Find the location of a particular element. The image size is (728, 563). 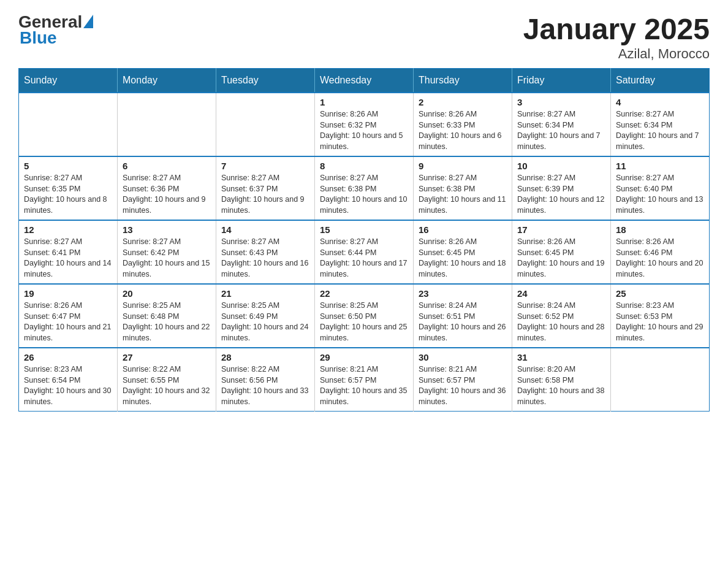

calendar-week-1: 1Sunrise: 8:26 AM Sunset: 6:32 PM Daylig… is located at coordinates (364, 124).